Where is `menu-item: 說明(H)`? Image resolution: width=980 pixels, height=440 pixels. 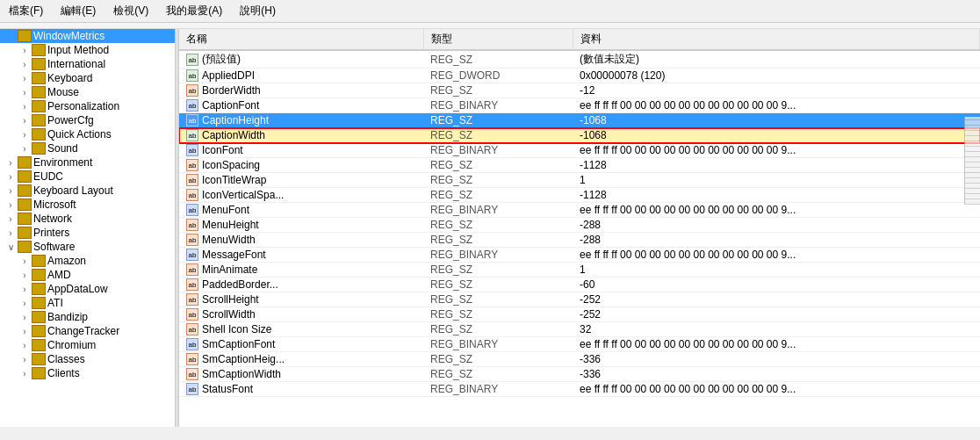
menu-item: 說明(H) is located at coordinates (258, 11).